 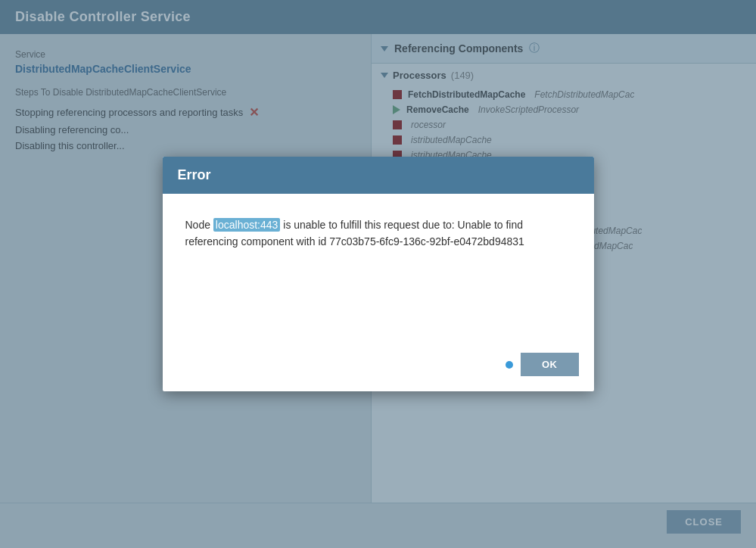 I want to click on error-dialog-title: Error, so click(x=194, y=175).